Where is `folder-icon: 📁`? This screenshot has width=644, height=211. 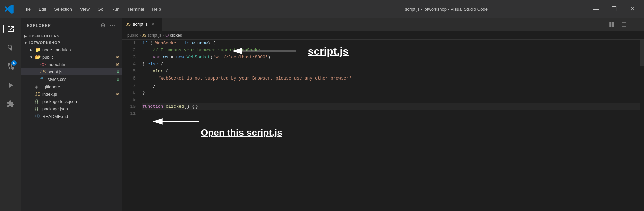 folder-icon: 📁 is located at coordinates (38, 50).